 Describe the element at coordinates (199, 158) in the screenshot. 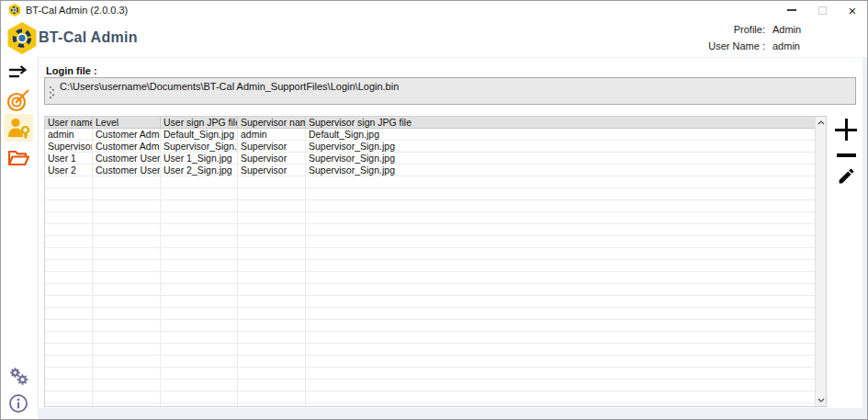

I see `table-cell: User 1_Sign.jpg` at that location.